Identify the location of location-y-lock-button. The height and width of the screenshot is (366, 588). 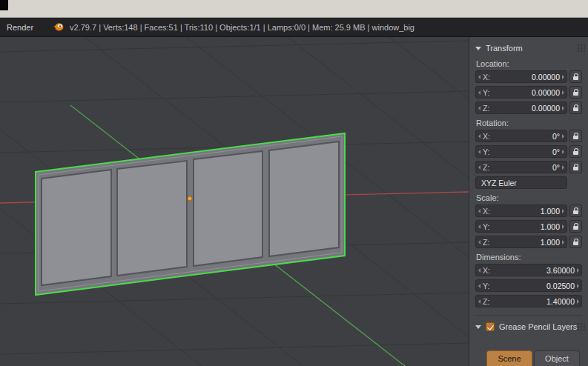
(575, 92).